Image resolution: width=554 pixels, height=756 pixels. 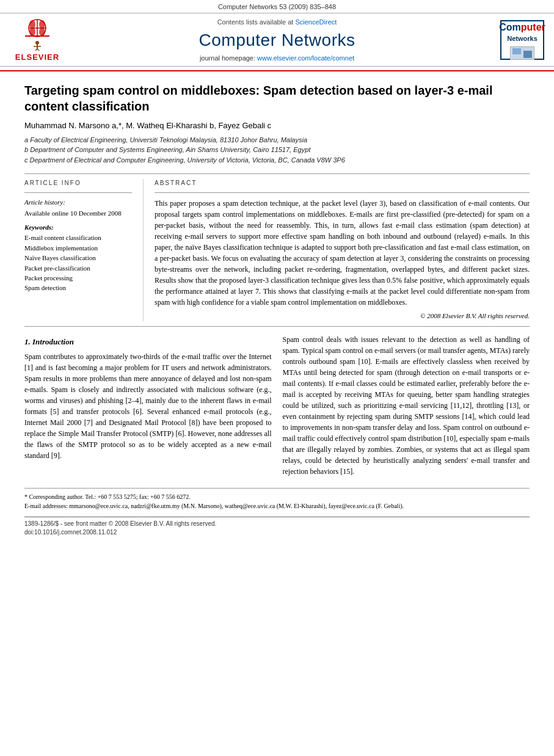 What do you see at coordinates (277, 126) in the screenshot?
I see `authors: Muhammad N. Marsono a,*, M. Watheq El-Kh…` at bounding box center [277, 126].